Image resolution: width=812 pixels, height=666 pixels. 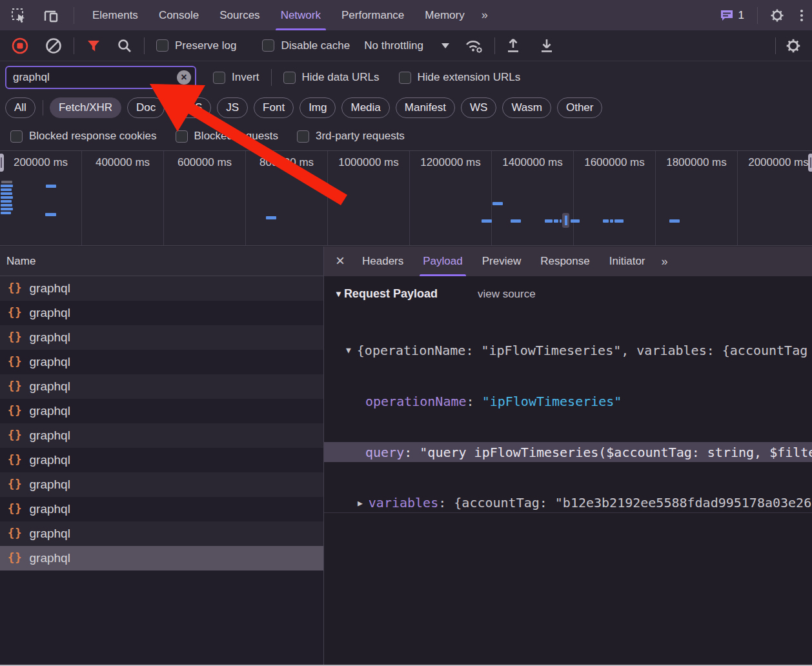 I want to click on blocked-response-cookies-checkbox, so click(x=17, y=137).